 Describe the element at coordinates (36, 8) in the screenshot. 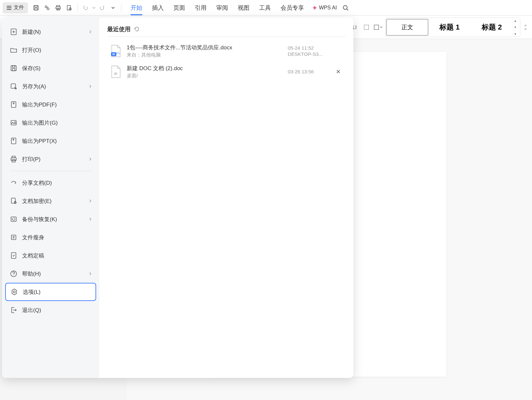

I see `save-tool-button` at that location.